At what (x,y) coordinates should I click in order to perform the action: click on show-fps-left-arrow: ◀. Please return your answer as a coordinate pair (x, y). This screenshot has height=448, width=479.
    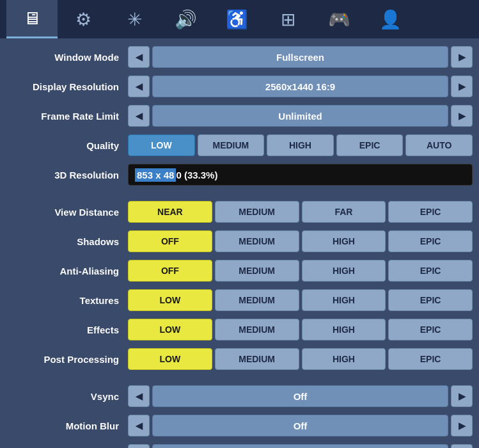
    Looking at the image, I should click on (139, 446).